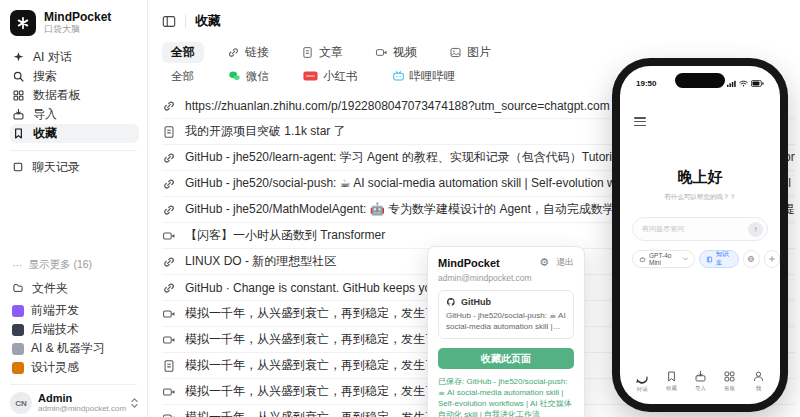  What do you see at coordinates (52, 58) in the screenshot?
I see `nav-label: AI 对话` at bounding box center [52, 58].